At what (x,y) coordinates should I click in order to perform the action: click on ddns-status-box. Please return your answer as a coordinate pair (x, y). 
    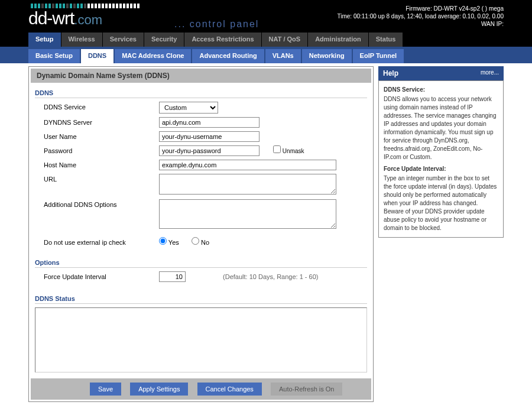
    Looking at the image, I should click on (201, 340).